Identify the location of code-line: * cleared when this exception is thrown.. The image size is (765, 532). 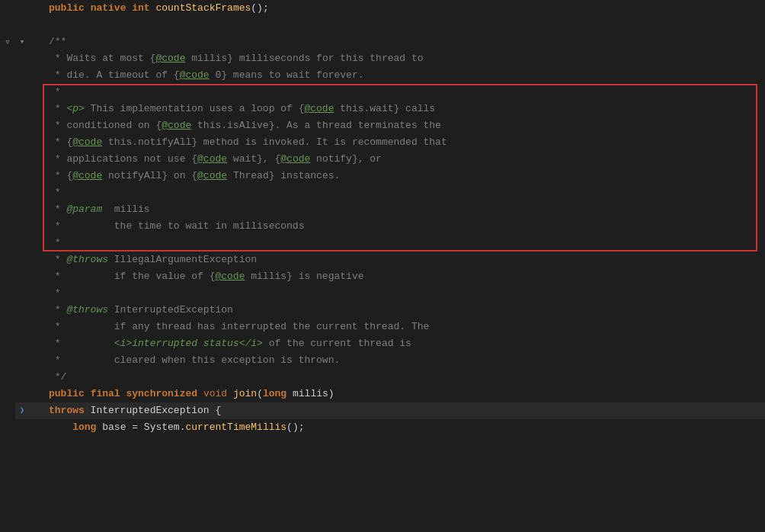
(390, 361).